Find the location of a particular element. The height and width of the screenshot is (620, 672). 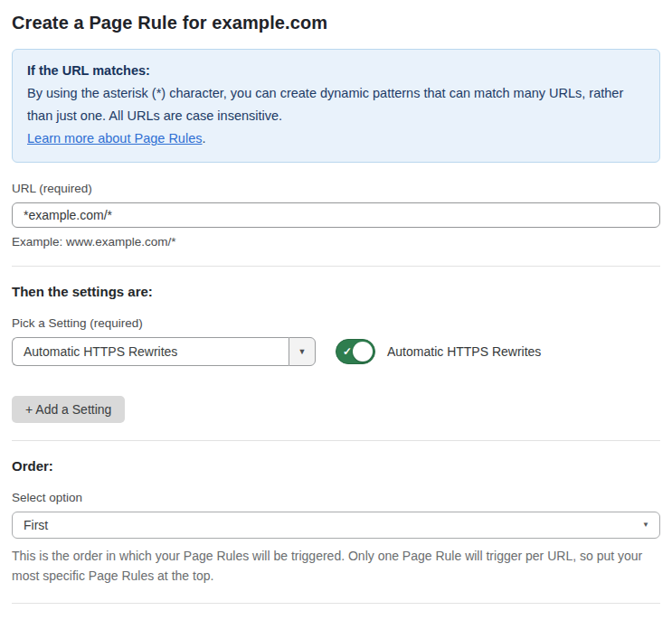

order-section-heading: Order: is located at coordinates (336, 466).